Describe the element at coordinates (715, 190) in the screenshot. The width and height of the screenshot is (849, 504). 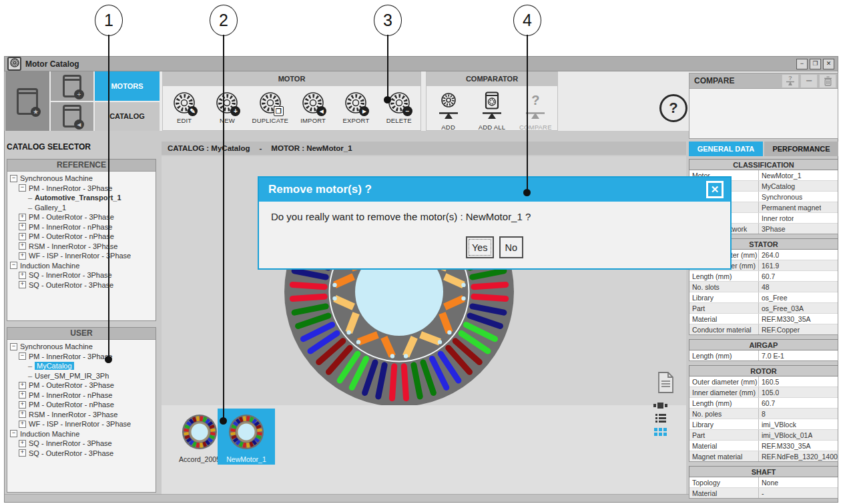
I see `dialog-close-icon: ✕` at that location.